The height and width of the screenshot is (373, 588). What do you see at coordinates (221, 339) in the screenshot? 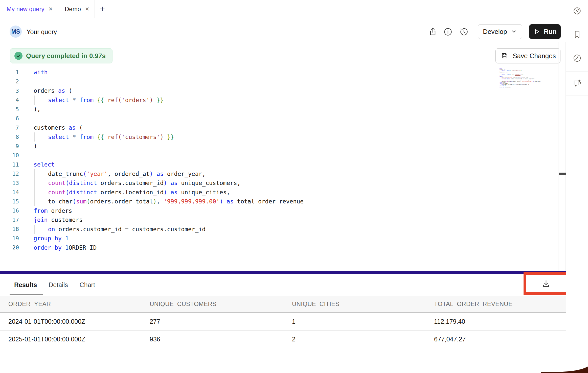
I see `table-cell: 936` at bounding box center [221, 339].